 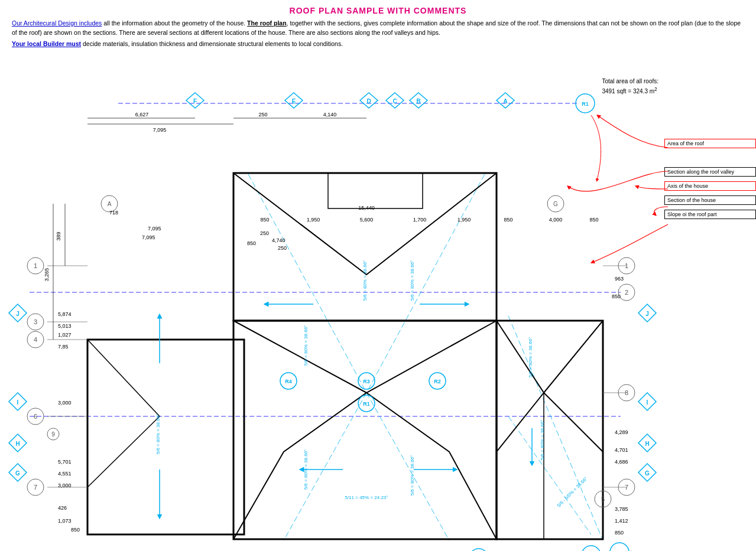 What do you see at coordinates (57, 23) in the screenshot?
I see `desc-link1: Our Architecural Design includes` at bounding box center [57, 23].